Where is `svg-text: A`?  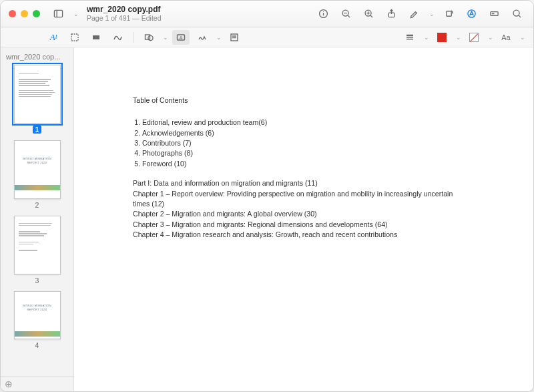
svg-text: A is located at coordinates (182, 37).